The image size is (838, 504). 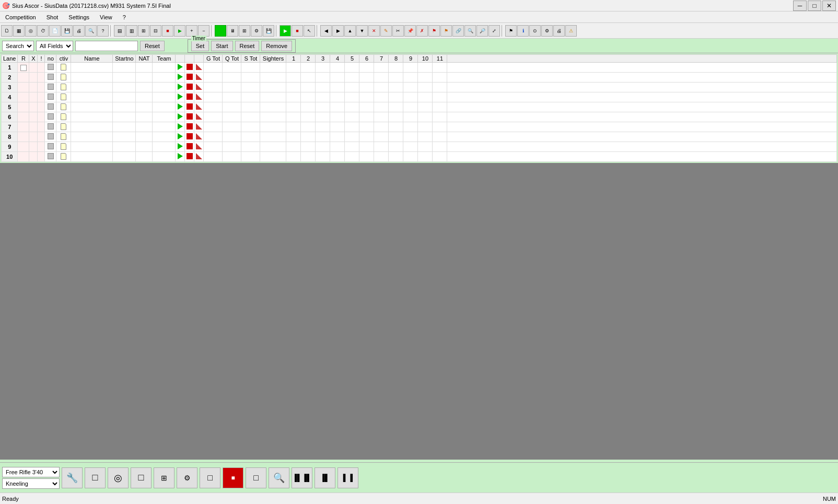 What do you see at coordinates (362, 31) in the screenshot?
I see `tb-arr-down-icon: ▼` at bounding box center [362, 31].